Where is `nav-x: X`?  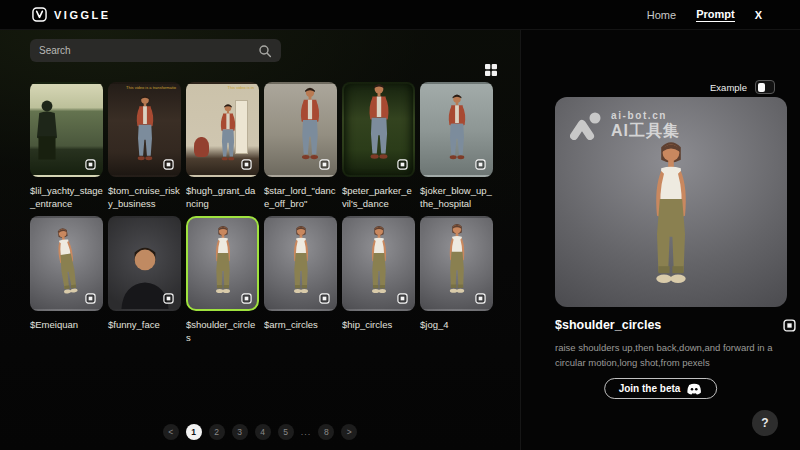 nav-x: X is located at coordinates (758, 15).